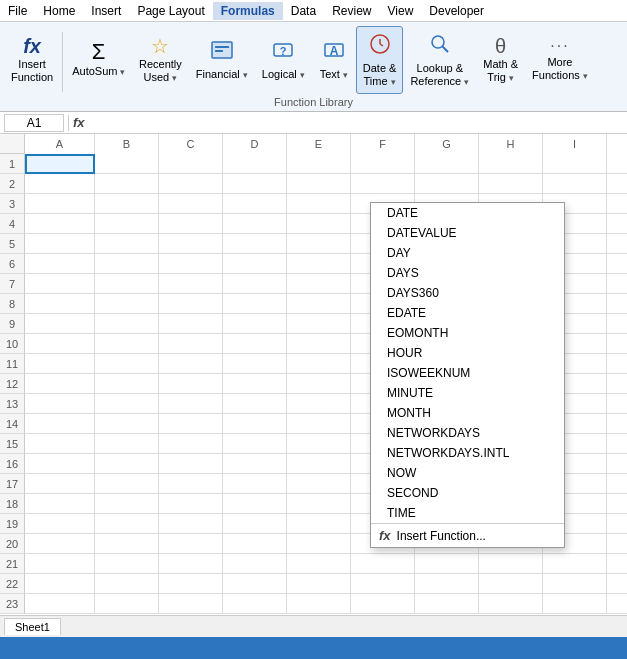 This screenshot has height=659, width=627. Describe the element at coordinates (60, 604) in the screenshot. I see `cell-A23` at that location.